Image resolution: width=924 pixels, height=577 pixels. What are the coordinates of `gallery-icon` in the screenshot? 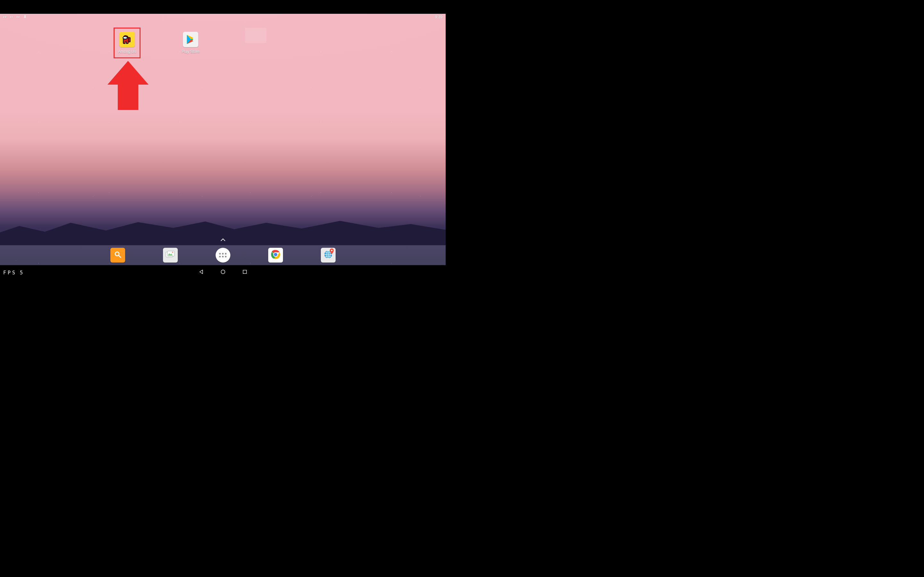 It's located at (170, 255).